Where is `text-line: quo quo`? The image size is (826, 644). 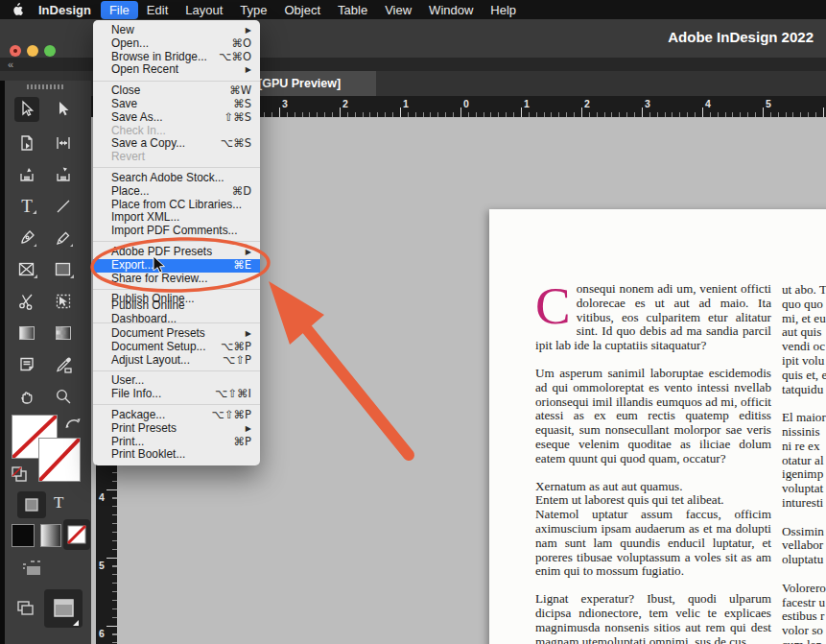 text-line: quo quo is located at coordinates (804, 305).